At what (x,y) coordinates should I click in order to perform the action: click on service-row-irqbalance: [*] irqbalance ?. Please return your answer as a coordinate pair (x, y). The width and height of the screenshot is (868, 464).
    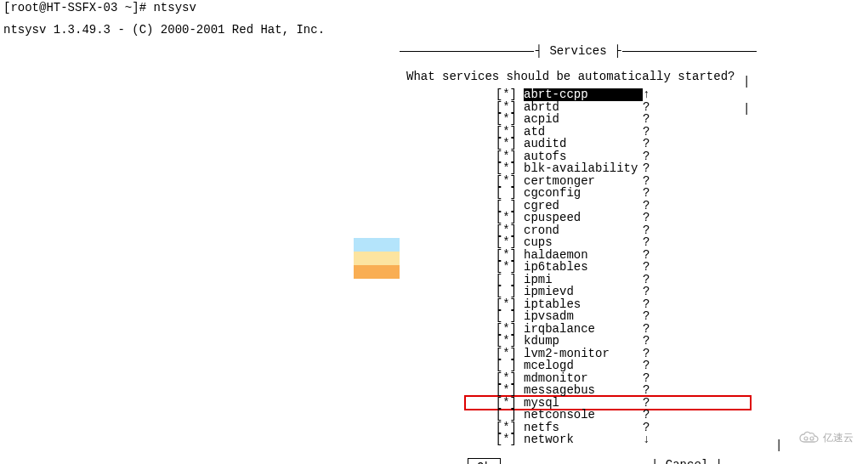
    Looking at the image, I should click on (578, 330).